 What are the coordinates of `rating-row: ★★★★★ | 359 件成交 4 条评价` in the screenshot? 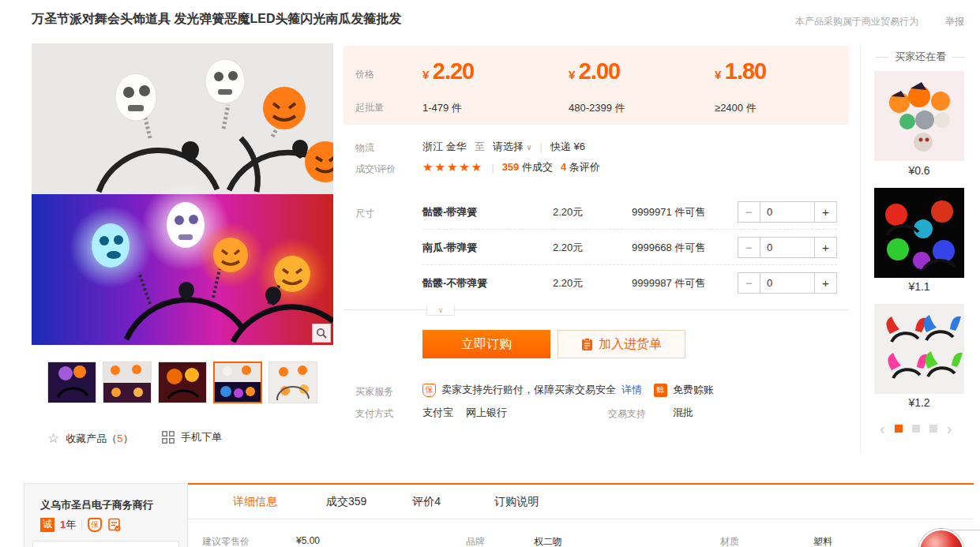 It's located at (512, 167).